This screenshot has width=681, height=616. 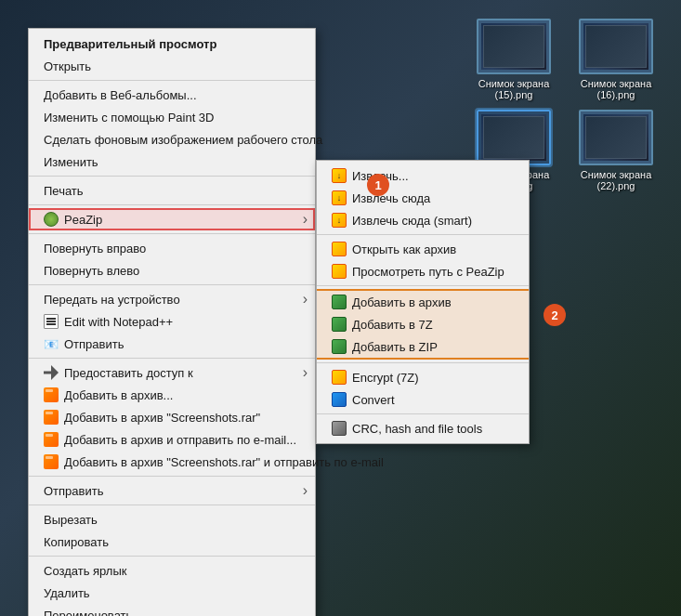 What do you see at coordinates (172, 44) in the screenshot?
I see `menu-item-preview: Предварительный просмотр` at bounding box center [172, 44].